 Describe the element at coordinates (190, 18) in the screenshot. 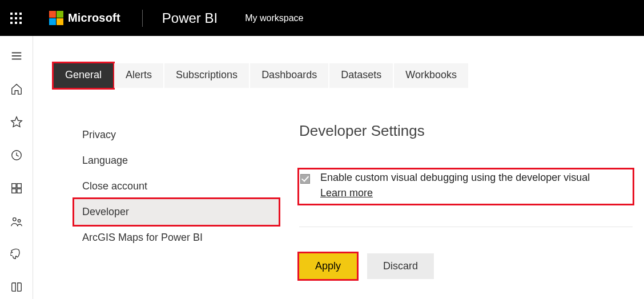

I see `app-name: Power BI` at that location.